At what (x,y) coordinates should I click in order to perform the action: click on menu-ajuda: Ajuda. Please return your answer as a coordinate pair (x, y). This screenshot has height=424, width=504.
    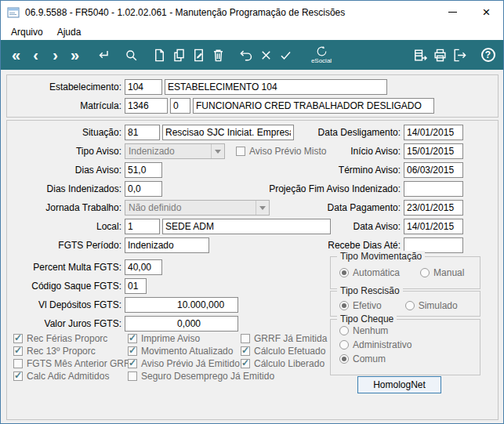
    Looking at the image, I should click on (69, 32).